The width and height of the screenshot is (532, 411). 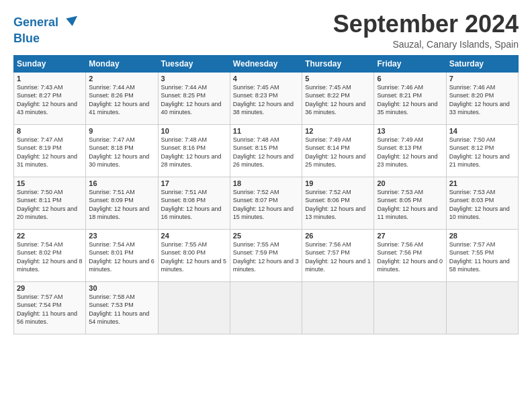 What do you see at coordinates (122, 266) in the screenshot?
I see `day-daylight: Daylight: 12 hours and 6 minutes.` at bounding box center [122, 266].